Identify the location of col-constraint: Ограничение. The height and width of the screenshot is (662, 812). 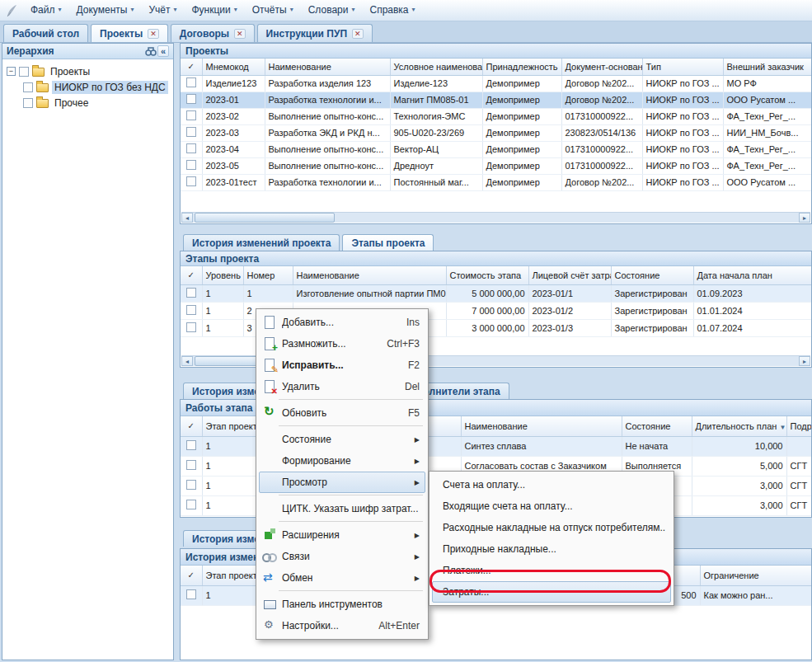
(756, 575).